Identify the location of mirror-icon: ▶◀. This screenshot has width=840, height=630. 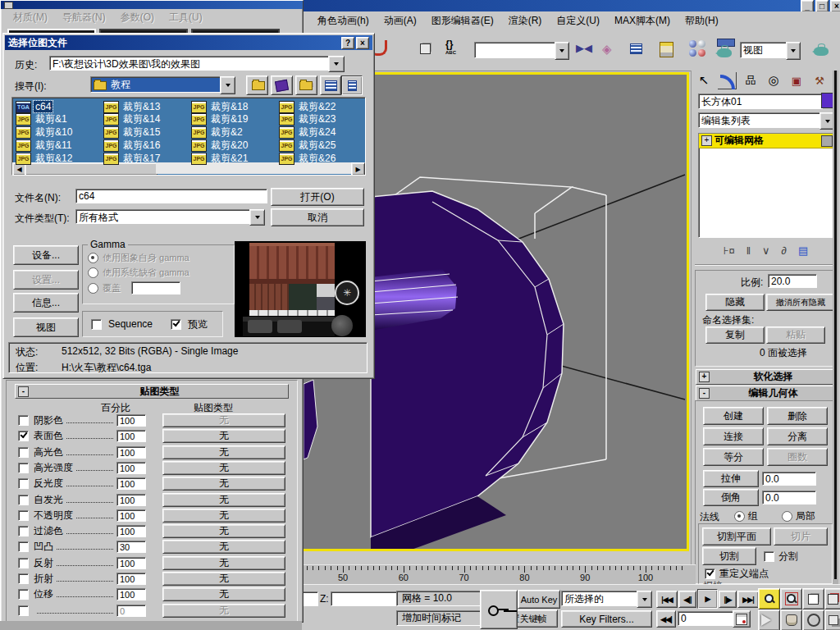
(584, 48).